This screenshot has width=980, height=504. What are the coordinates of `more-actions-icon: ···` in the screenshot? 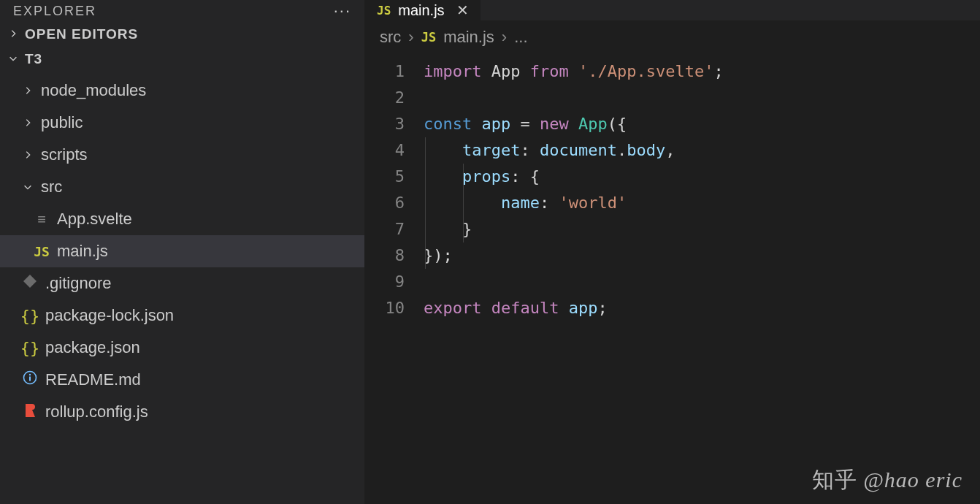 It's located at (342, 11).